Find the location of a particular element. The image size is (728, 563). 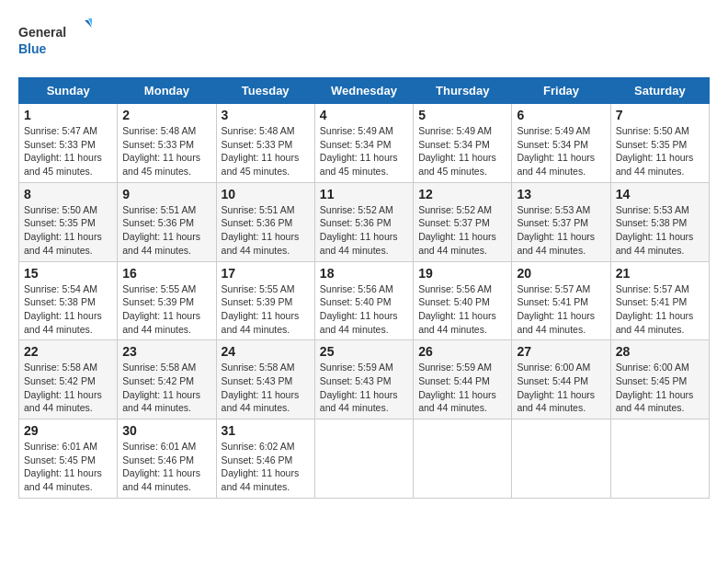

day-info: Sunrise: 6:01 AM Sunset: 5:45 PM Dayligh… is located at coordinates (68, 467).